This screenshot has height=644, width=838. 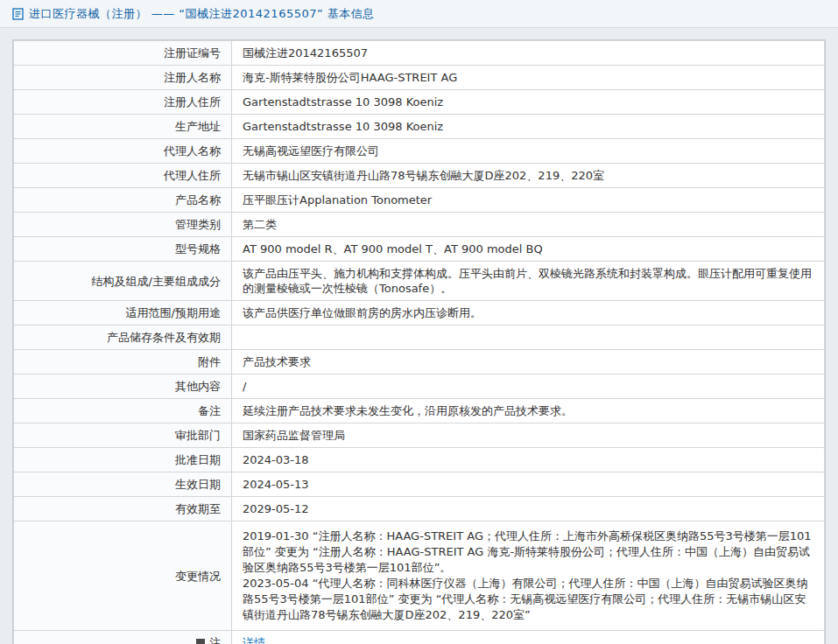 I want to click on row-value: 无锡高视远望医疗有限公司, so click(x=529, y=151).